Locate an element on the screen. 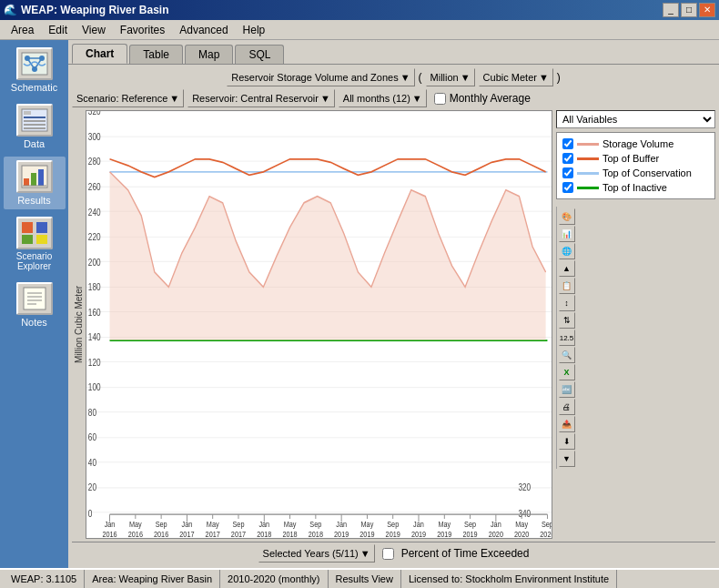 The height and width of the screenshot is (588, 719). tabbar: Chart Table Map SQL is located at coordinates (393, 52).